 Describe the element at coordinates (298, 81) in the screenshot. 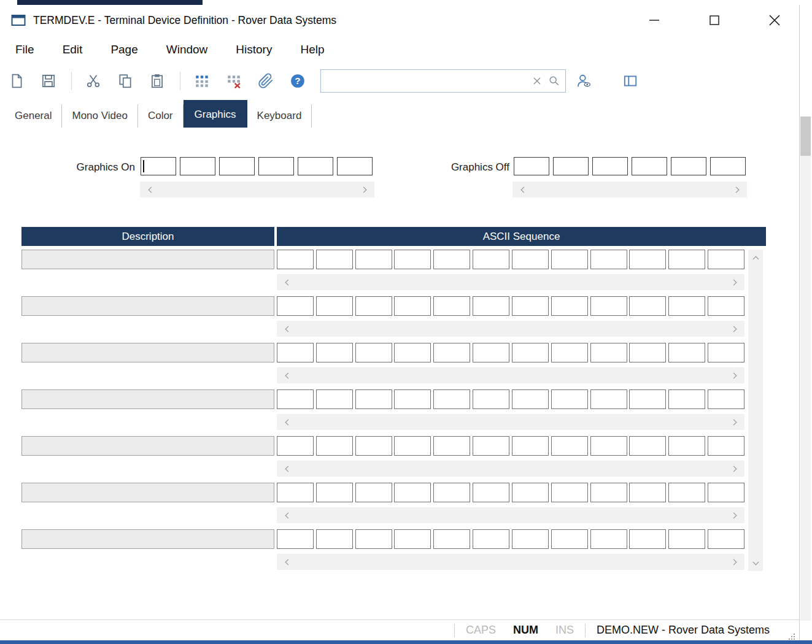

I see `help-button: ?` at that location.